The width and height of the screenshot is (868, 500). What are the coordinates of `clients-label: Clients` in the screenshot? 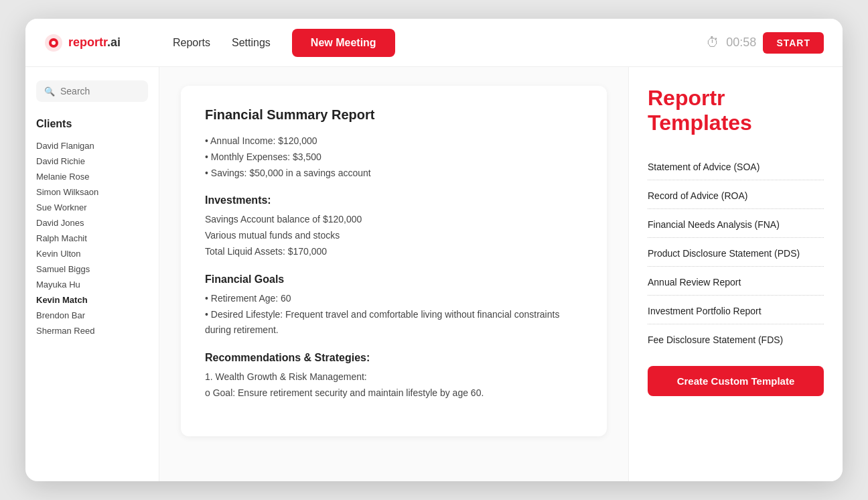 It's located at (92, 124).